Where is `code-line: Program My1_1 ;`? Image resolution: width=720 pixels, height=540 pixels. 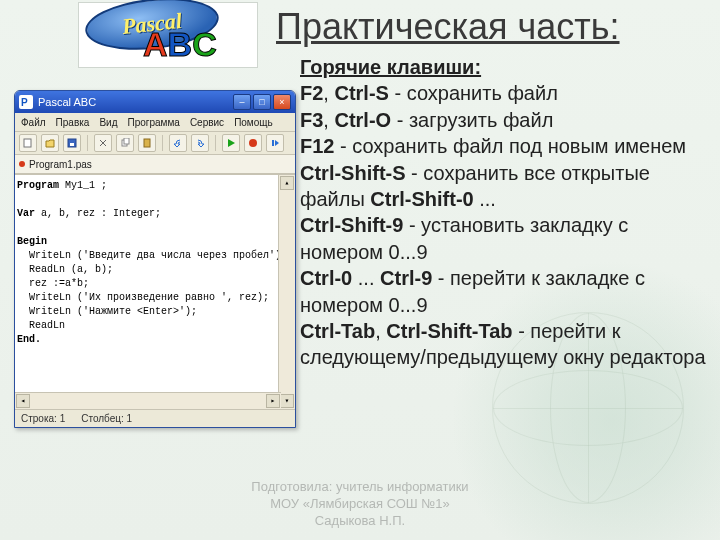 code-line: Program My1_1 ; is located at coordinates (155, 186).